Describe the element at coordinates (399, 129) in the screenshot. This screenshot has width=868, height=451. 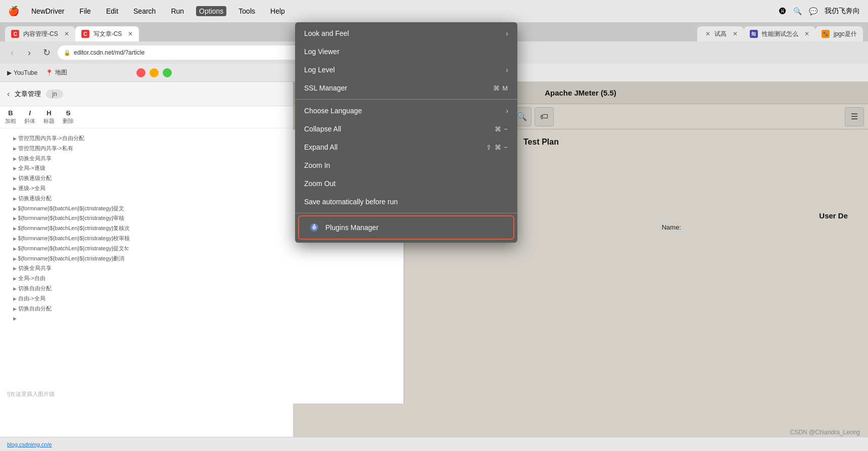
I see `collapse-all-label: Collapse All` at that location.